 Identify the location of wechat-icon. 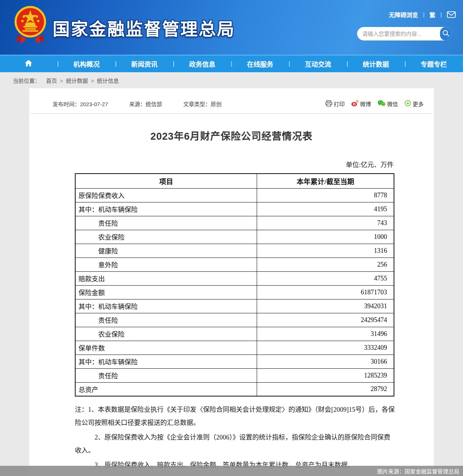
(382, 104).